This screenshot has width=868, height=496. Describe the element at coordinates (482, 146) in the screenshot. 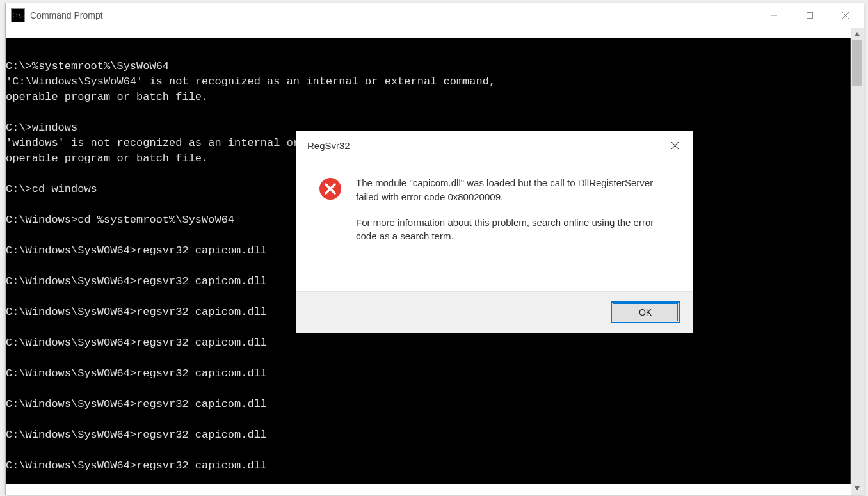

I see `dialog-title: RegSvr32` at that location.